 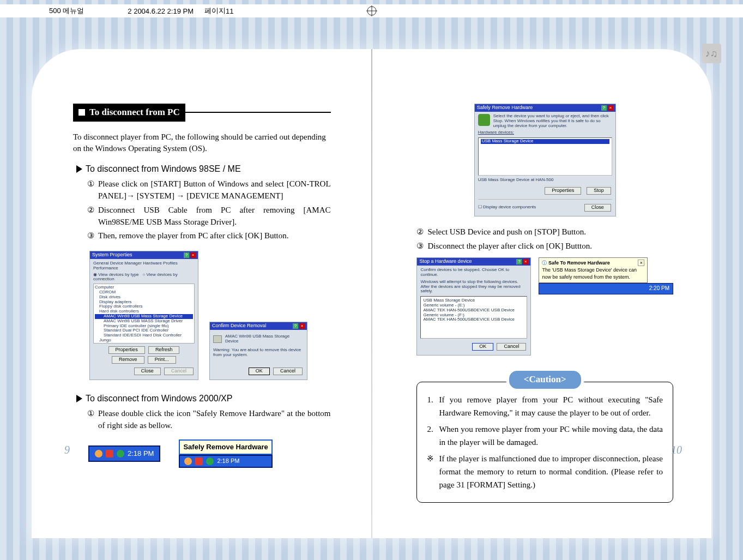 I want to click on dialog-title: Confirm Device Removal, so click(x=239, y=326).